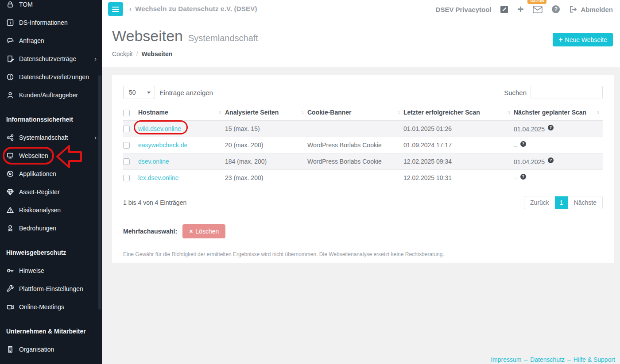 This screenshot has height=364, width=620. What do you see at coordinates (583, 40) in the screenshot?
I see `new-website-button: + Neue Webseite` at bounding box center [583, 40].